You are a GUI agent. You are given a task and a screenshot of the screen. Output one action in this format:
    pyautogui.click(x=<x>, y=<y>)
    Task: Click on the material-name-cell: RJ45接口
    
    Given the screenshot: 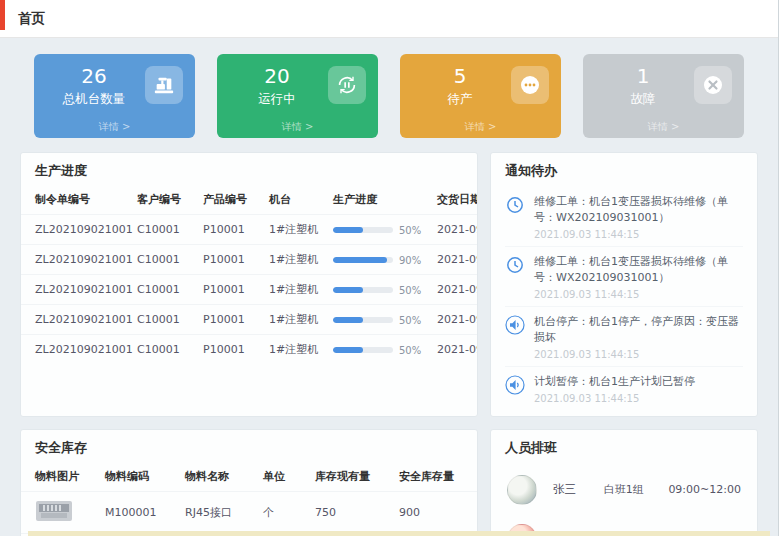 What is the action you would take?
    pyautogui.click(x=218, y=512)
    